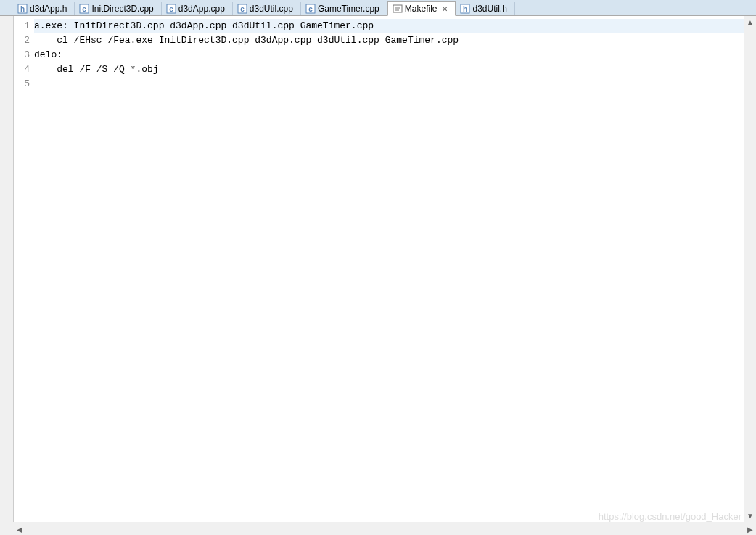 The image size is (756, 535). Describe the element at coordinates (22, 26) in the screenshot. I see `line-number: 1` at that location.